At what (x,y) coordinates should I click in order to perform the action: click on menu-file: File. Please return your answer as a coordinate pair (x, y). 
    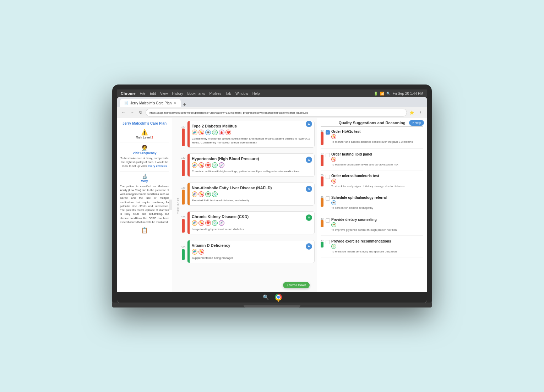
    Looking at the image, I should click on (143, 94).